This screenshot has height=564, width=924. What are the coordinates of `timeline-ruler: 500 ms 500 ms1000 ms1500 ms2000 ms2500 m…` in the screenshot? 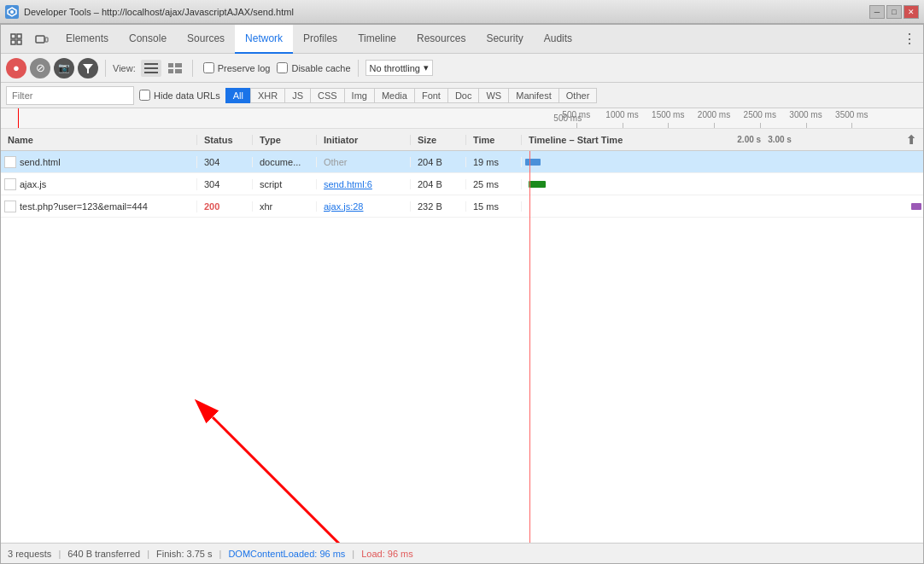 It's located at (462, 119).